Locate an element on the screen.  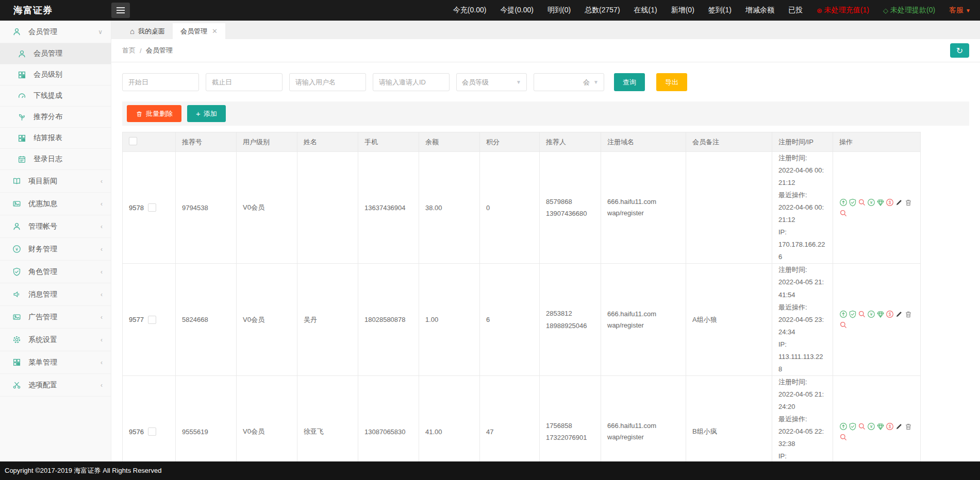
chevron-left-icon: ‹ is located at coordinates (102, 317).